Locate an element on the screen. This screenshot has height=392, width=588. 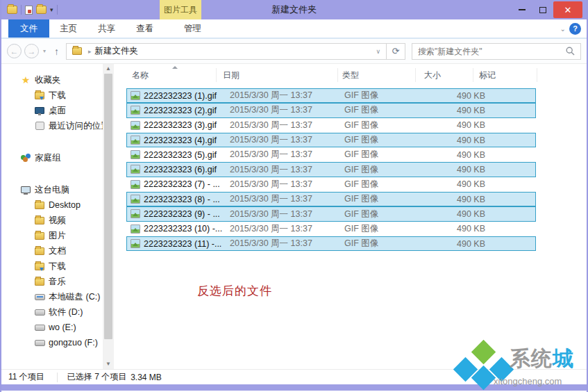
window-title: 新建文件夹 is located at coordinates (294, 10).